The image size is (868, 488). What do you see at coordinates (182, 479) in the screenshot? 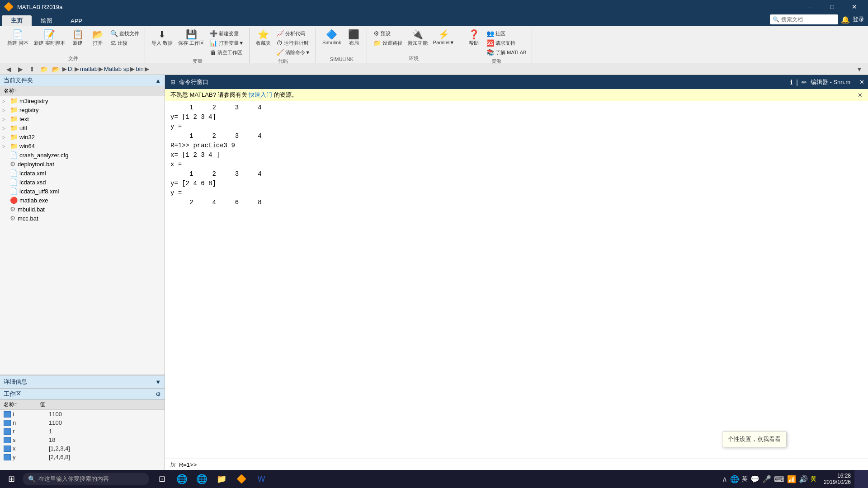
I see `edge-icon: 🌐` at bounding box center [182, 479].